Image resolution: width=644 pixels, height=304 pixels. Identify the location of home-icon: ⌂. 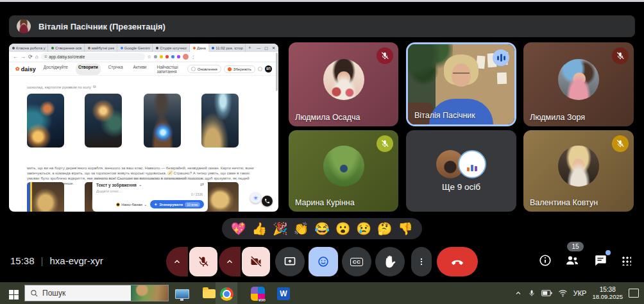
(37, 56).